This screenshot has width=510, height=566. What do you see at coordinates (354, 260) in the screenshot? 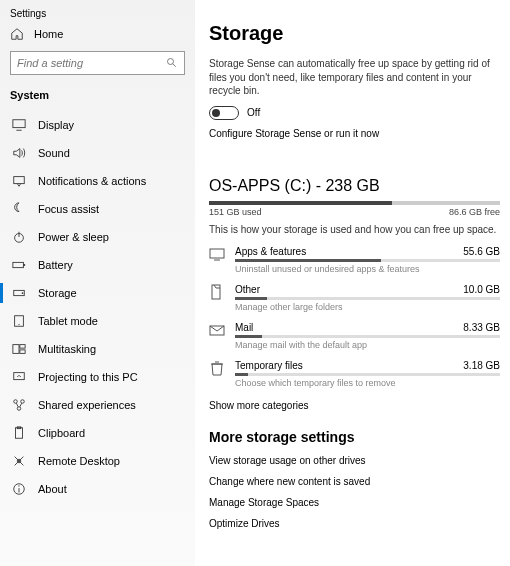
I see `category-apps-features: Apps & features55.6 GBUninstall unused o…` at bounding box center [354, 260].